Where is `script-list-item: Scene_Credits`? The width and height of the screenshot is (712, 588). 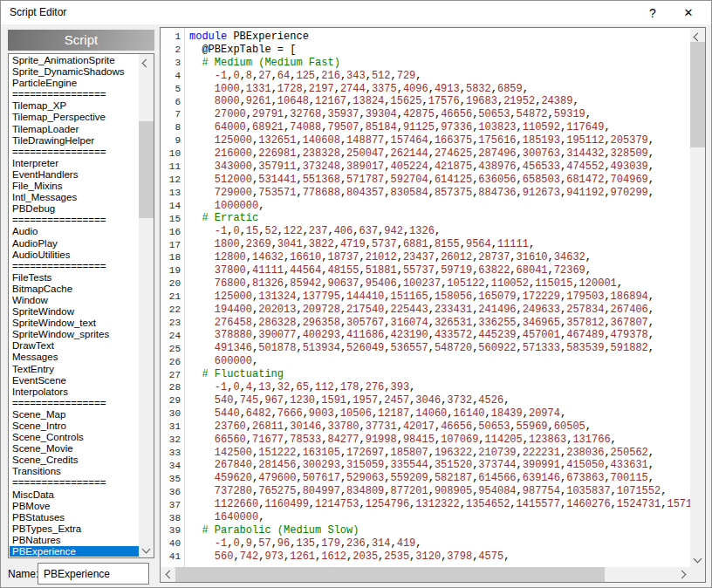
script-list-item: Scene_Credits is located at coordinates (74, 461).